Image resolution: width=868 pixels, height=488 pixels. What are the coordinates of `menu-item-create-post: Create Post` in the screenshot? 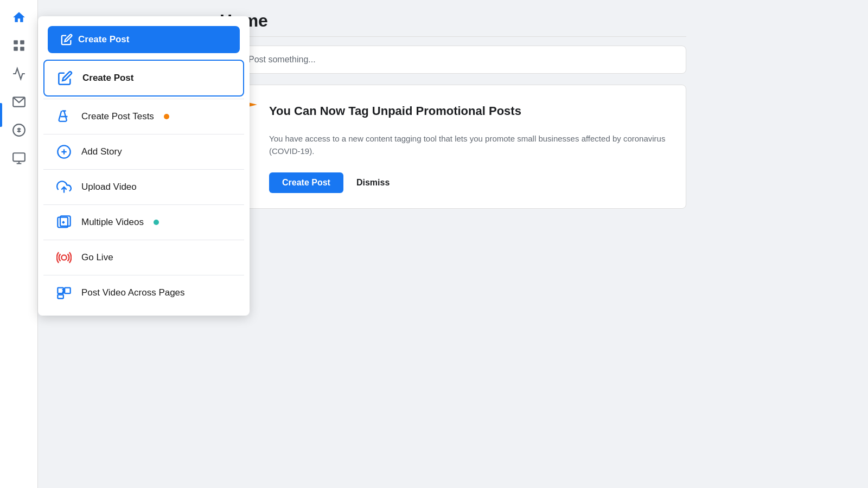 It's located at (144, 78).